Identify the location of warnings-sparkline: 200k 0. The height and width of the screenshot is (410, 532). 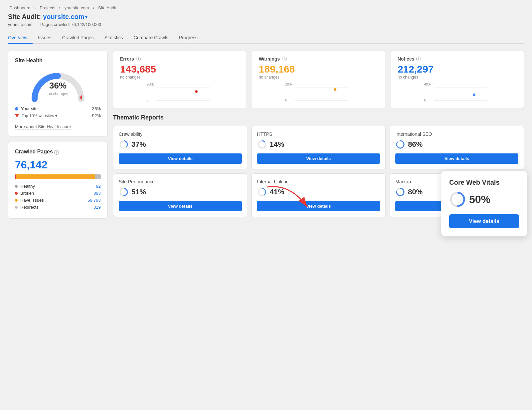
(319, 92).